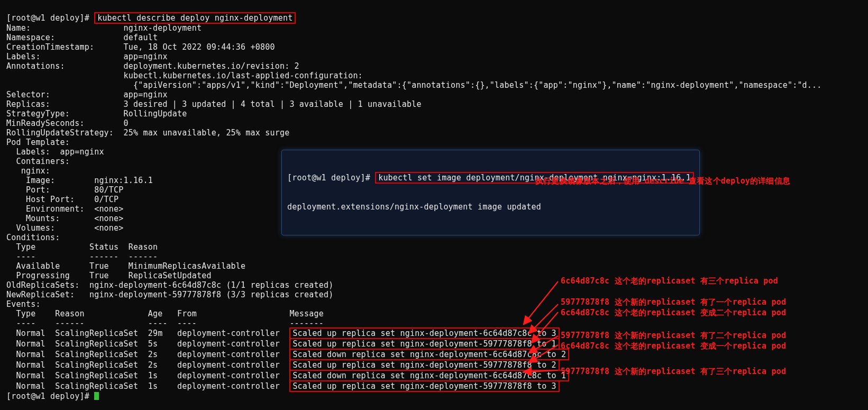  Describe the element at coordinates (65, 190) in the screenshot. I see `container-port: Port: 80/TCP` at that location.